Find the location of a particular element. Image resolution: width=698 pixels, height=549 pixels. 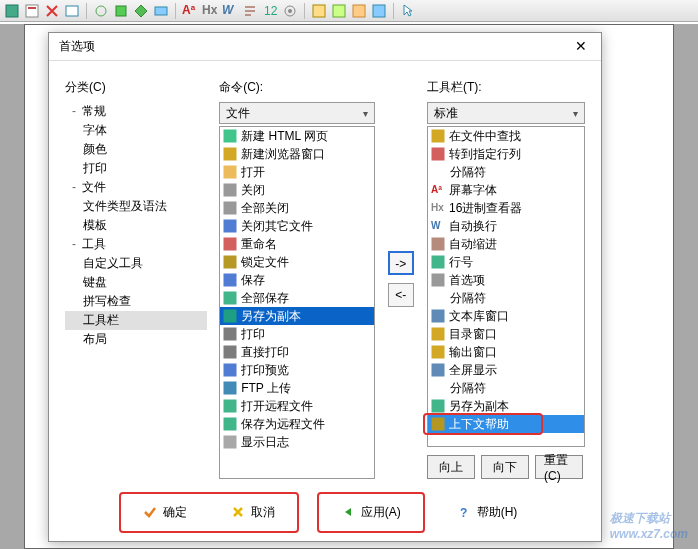

commands-list: 新建 HTML 网页新建浏览器窗口打开关闭全部关闭关闭其它文件重命名锁定文件保存… is located at coordinates (296, 302).